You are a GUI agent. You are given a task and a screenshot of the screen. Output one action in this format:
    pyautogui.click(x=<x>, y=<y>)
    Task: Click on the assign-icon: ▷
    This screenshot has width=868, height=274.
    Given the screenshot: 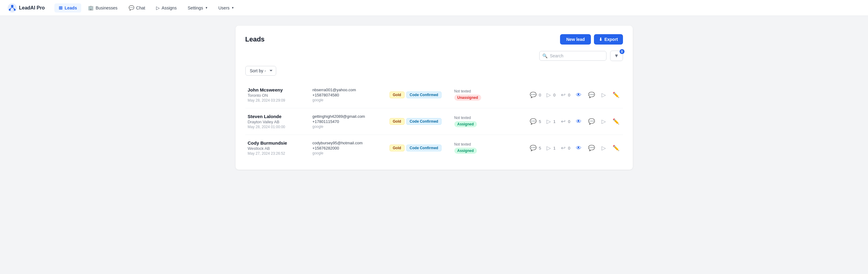 What is the action you would take?
    pyautogui.click(x=158, y=8)
    